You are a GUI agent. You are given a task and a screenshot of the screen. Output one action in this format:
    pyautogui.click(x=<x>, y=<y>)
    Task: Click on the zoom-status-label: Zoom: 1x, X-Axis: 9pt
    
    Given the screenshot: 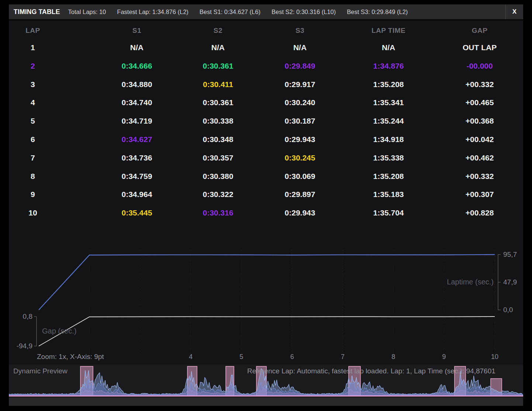 What is the action you would take?
    pyautogui.click(x=70, y=356)
    